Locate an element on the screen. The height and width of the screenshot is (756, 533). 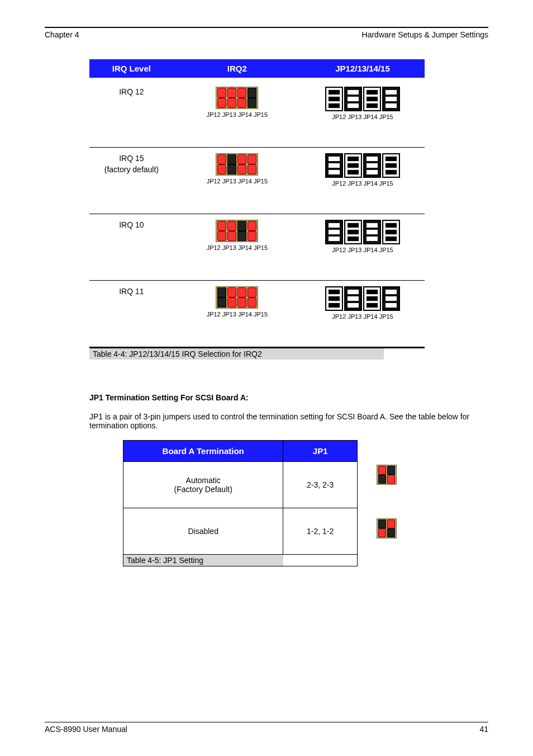
t1-head-irq2: IRQ2 is located at coordinates (237, 68).